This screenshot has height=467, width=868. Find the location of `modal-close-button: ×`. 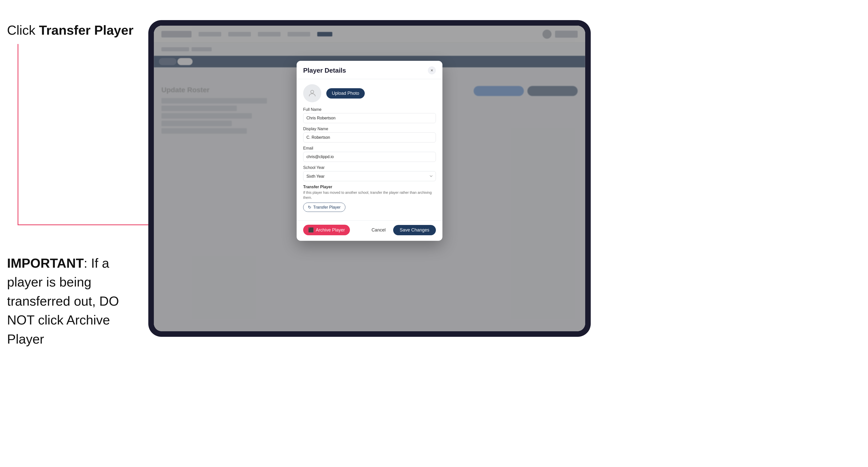

modal-close-button: × is located at coordinates (432, 70).